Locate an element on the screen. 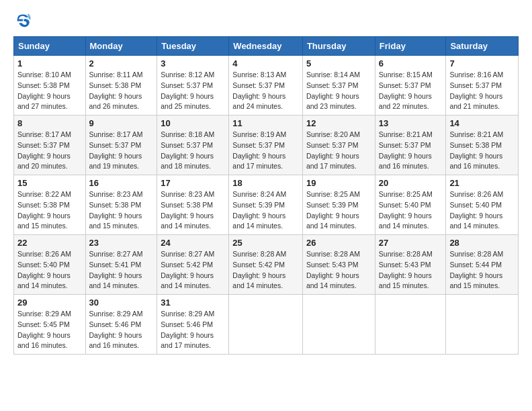 The height and width of the screenshot is (411, 532). day-number: 13 is located at coordinates (411, 124).